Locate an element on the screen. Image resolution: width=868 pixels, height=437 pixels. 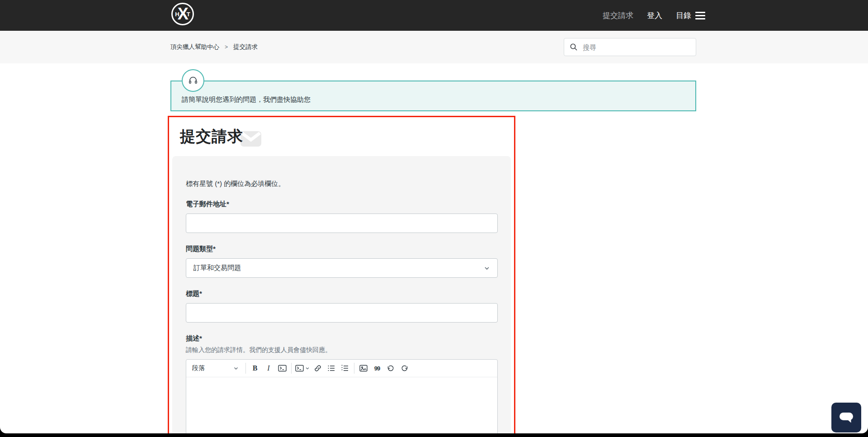
breadcrumb: 頂尖獵人幫助中心 > 提交請求 is located at coordinates (214, 47).